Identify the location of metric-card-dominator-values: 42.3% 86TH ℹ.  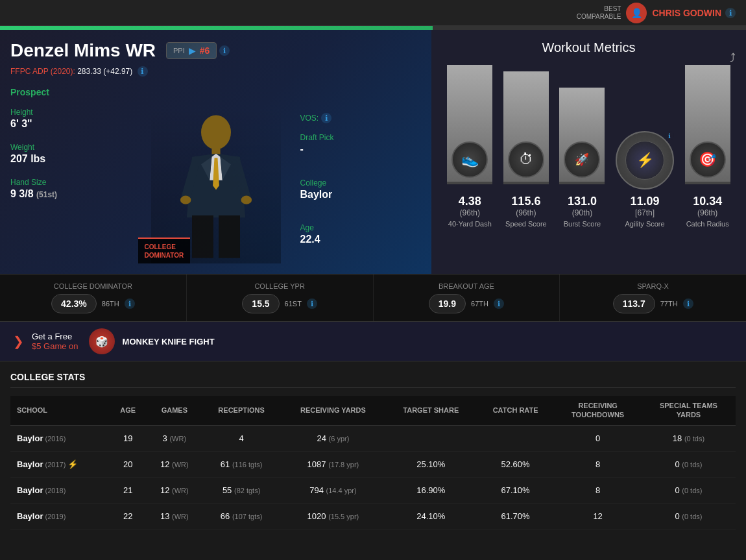
(93, 304).